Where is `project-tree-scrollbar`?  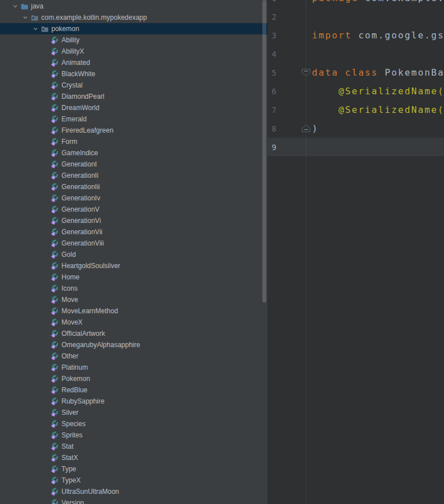 project-tree-scrollbar is located at coordinates (264, 151).